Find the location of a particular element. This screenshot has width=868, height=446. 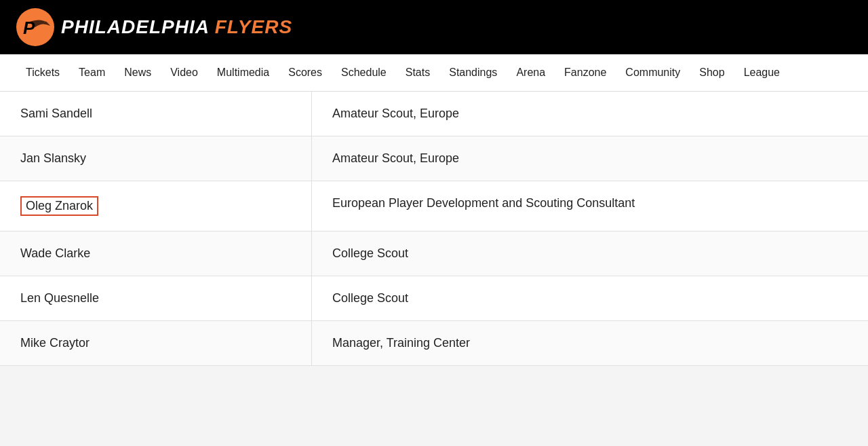

staff-name-cell: Oleg Znarok is located at coordinates (156, 206).